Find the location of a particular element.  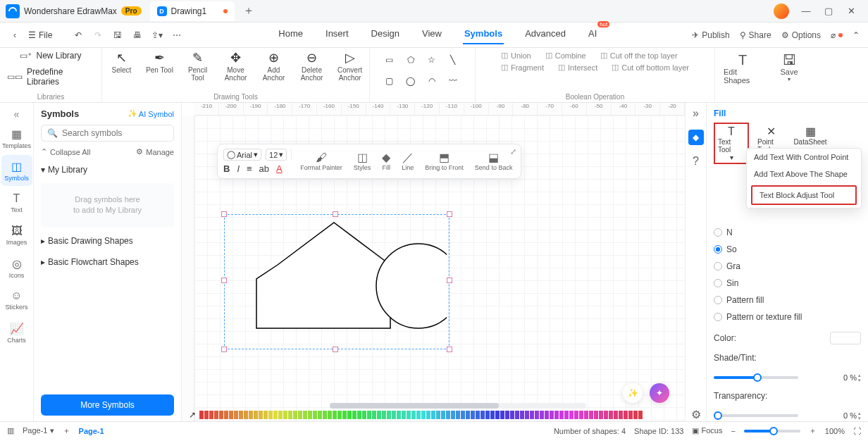

symbol-search: 🔍 is located at coordinates (107, 133).